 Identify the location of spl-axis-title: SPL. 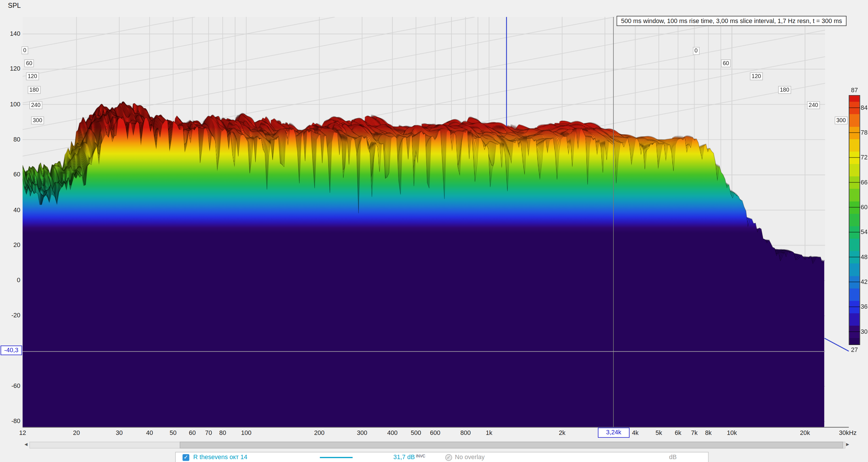
(14, 5).